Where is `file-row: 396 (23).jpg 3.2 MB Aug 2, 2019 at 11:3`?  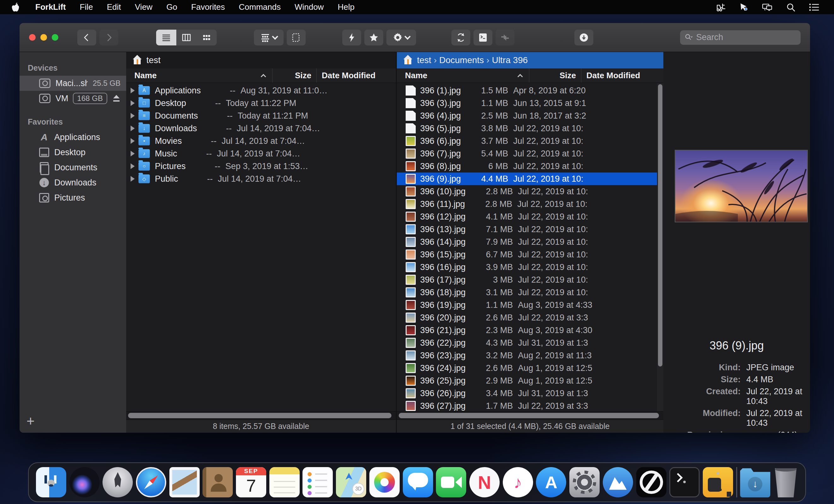
file-row: 396 (23).jpg 3.2 MB Aug 2, 2019 at 11:3 is located at coordinates (527, 355).